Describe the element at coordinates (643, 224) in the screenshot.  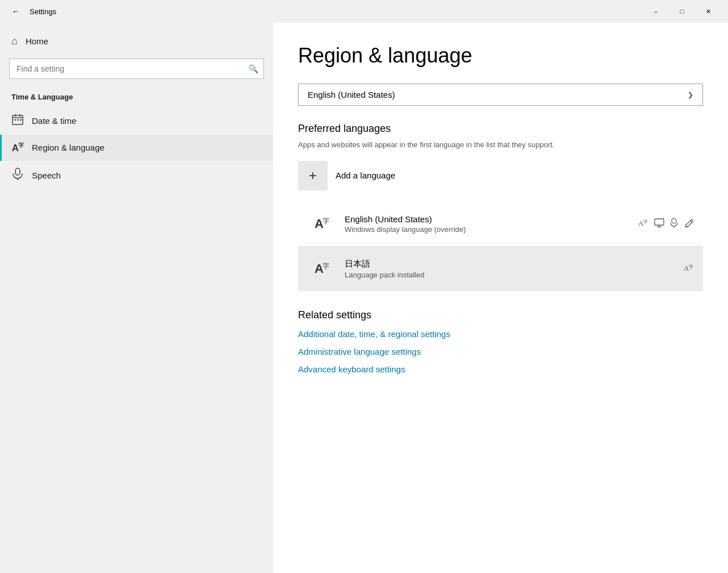
I see `lang-badge-text-icon: A字` at that location.